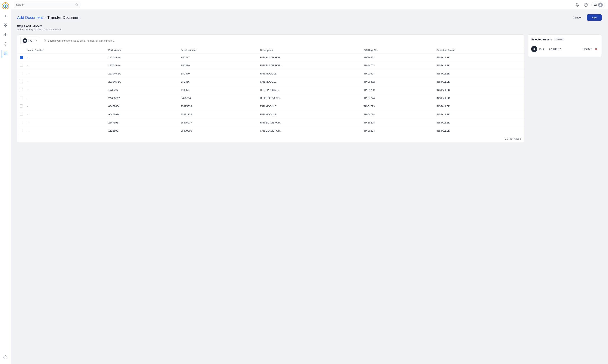  What do you see at coordinates (398, 114) in the screenshot?
I see `row-acreg-7: TP-54718` at bounding box center [398, 114].